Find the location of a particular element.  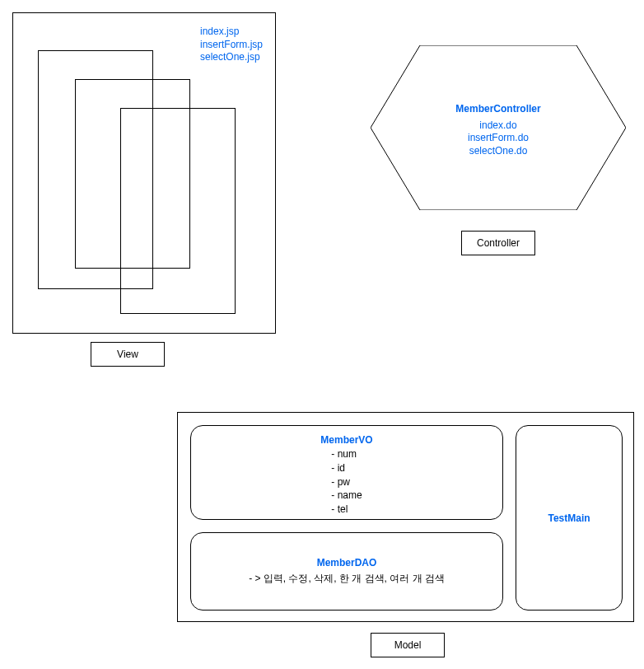

member-dao-operations: - > 입력, 수정, 삭제, 한 개 검색, 여러 개 검색 is located at coordinates (347, 578).